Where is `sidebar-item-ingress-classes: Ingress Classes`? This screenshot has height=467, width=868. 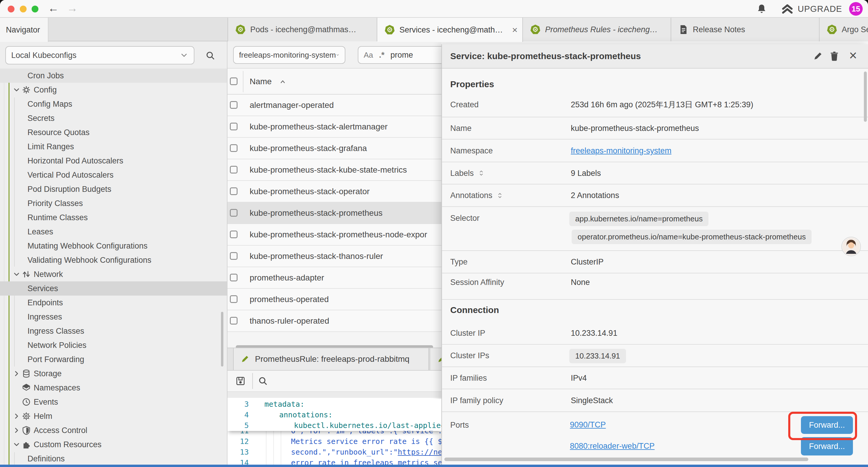 sidebar-item-ingress-classes: Ingress Classes is located at coordinates (113, 331).